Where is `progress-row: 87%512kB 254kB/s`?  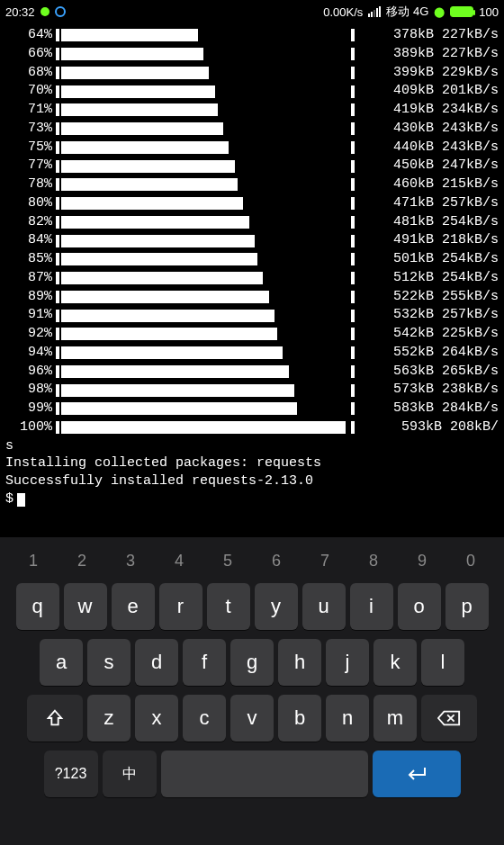 progress-row: 87%512kB 254kB/s is located at coordinates (252, 279).